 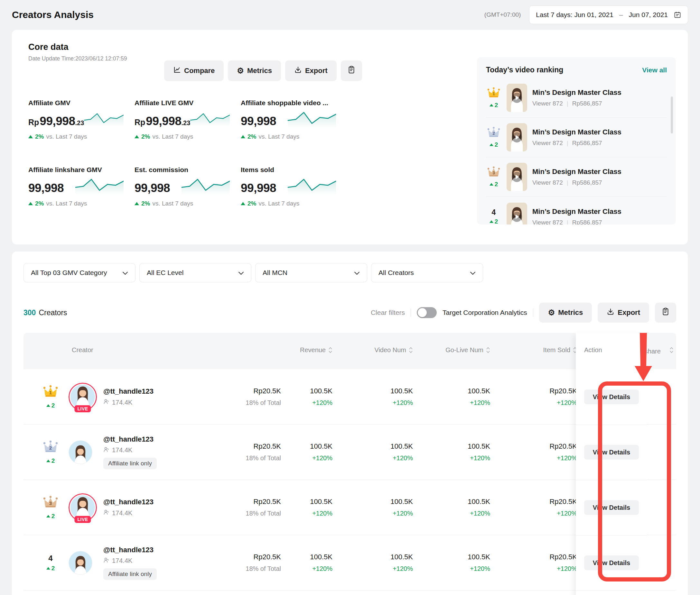 I want to click on table-copy-button, so click(x=666, y=312).